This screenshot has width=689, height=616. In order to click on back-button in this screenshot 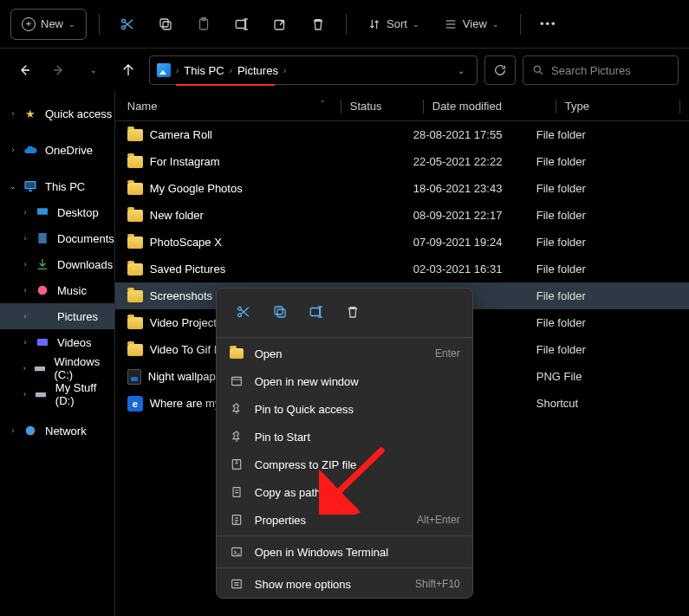, I will do `click(24, 70)`.